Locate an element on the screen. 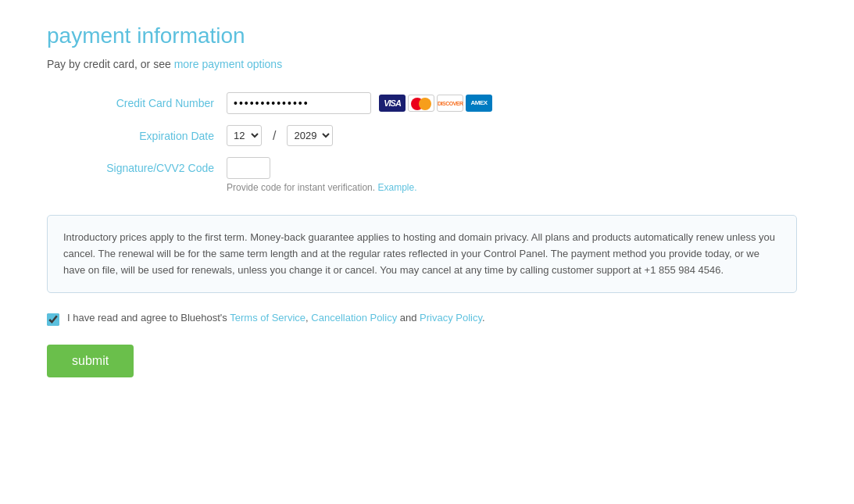 This screenshot has height=504, width=854. agreement-row: I have read and agree to Bluehost's Term… is located at coordinates (427, 319).